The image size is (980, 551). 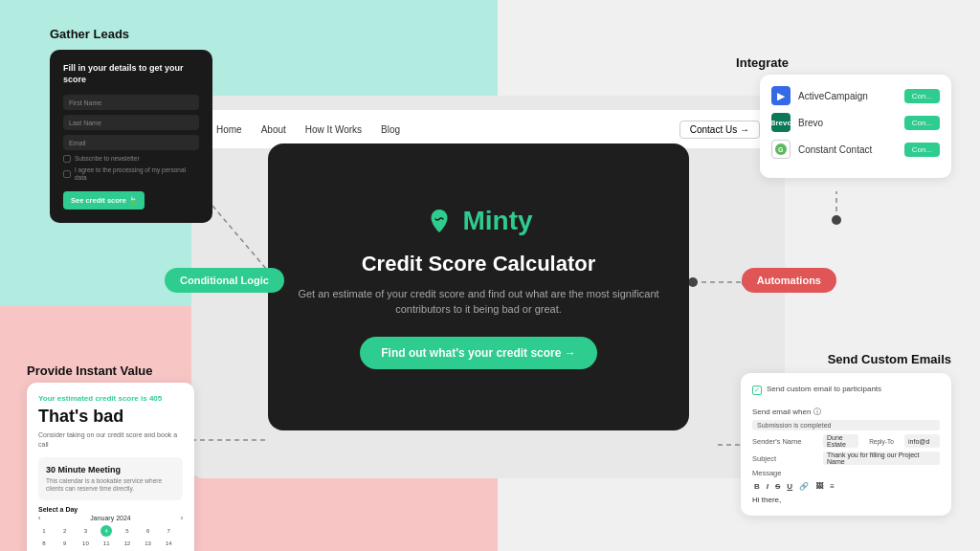 What do you see at coordinates (111, 486) in the screenshot?
I see `meeting-desc: This calendar is a bookable service wher…` at bounding box center [111, 486].